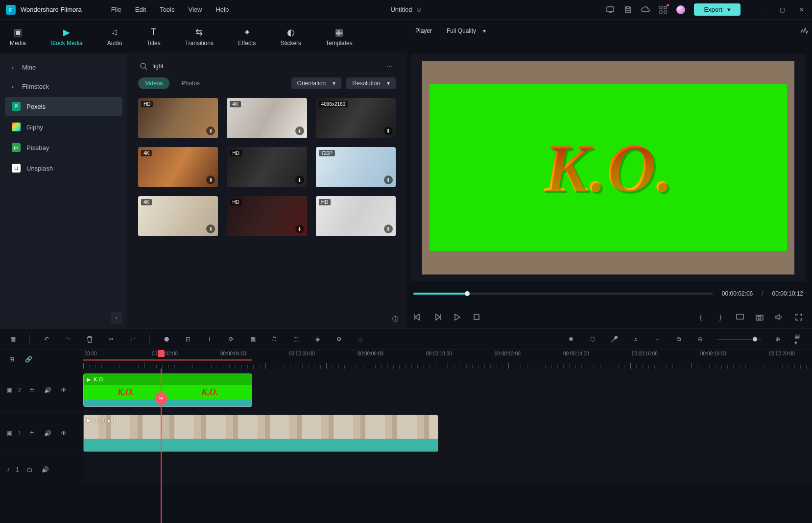 The height and width of the screenshot is (523, 812). I want to click on work-area-range, so click(167, 360).